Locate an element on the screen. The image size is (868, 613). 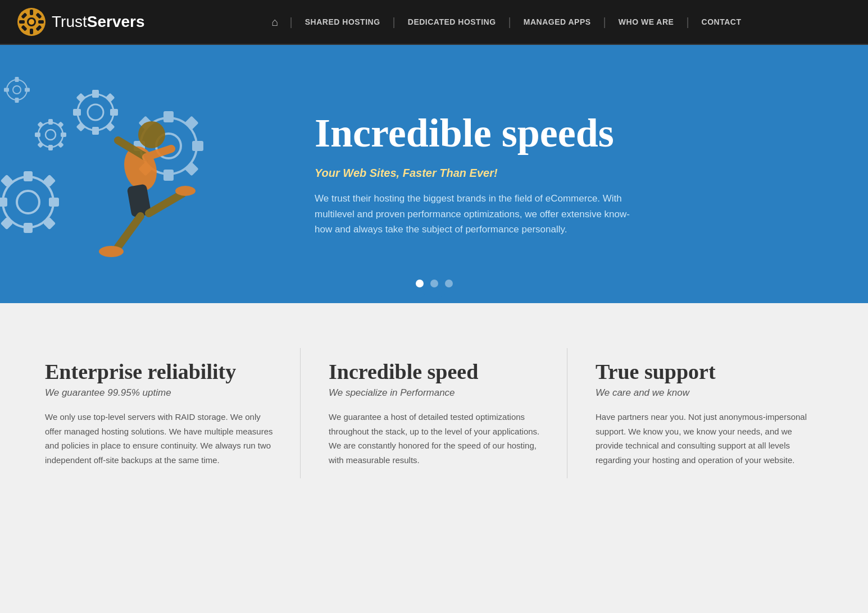
nav-contact: CONTACT is located at coordinates (721, 22).